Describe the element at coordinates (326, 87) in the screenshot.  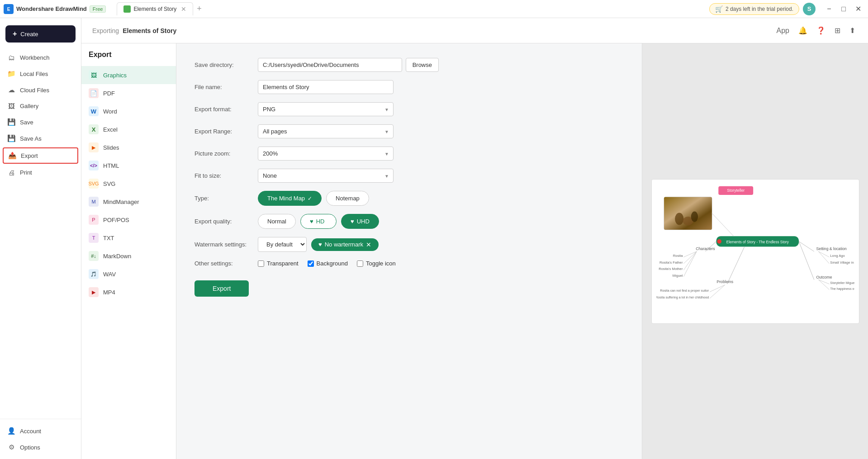
I see `file-name-input` at that location.